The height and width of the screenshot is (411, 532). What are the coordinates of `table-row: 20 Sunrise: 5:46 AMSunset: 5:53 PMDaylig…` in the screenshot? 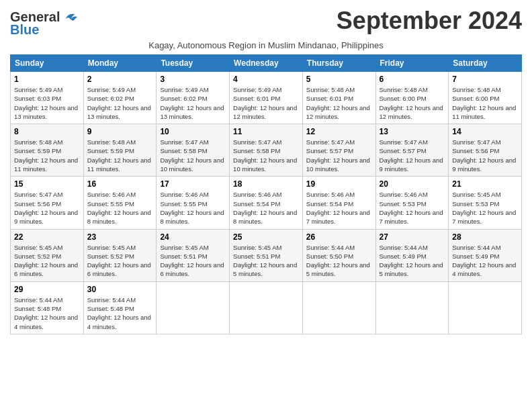 It's located at (412, 203).